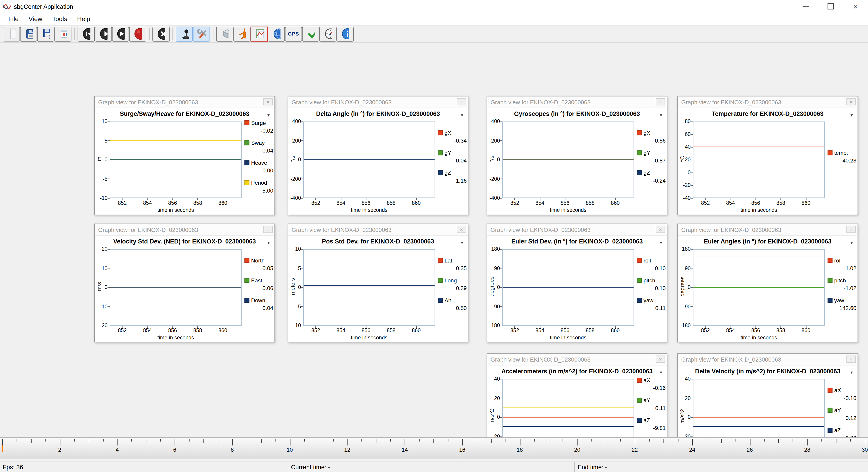 This screenshot has height=472, width=868. Describe the element at coordinates (185, 155) in the screenshot. I see `graph-window: Graph view for EKINOX-D_023000063×Surge/…` at that location.